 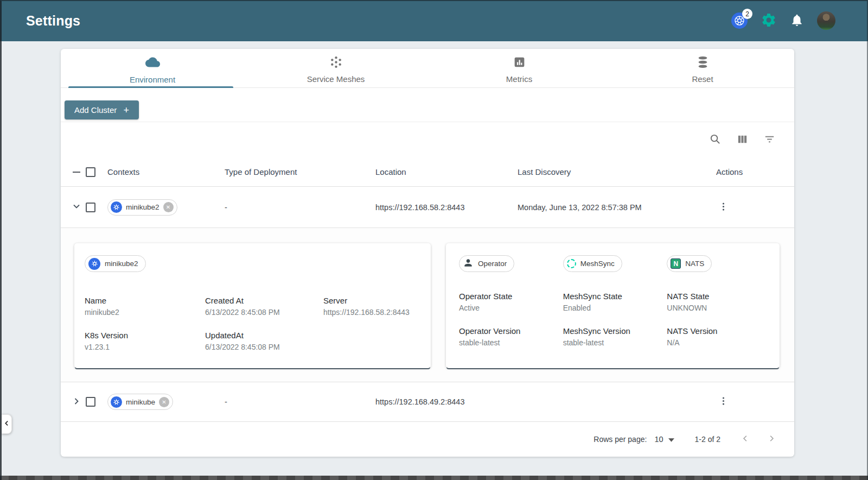 I want to click on operator-detail-card: Operator MeshSync NATS Operator State Ac…, so click(x=613, y=306).